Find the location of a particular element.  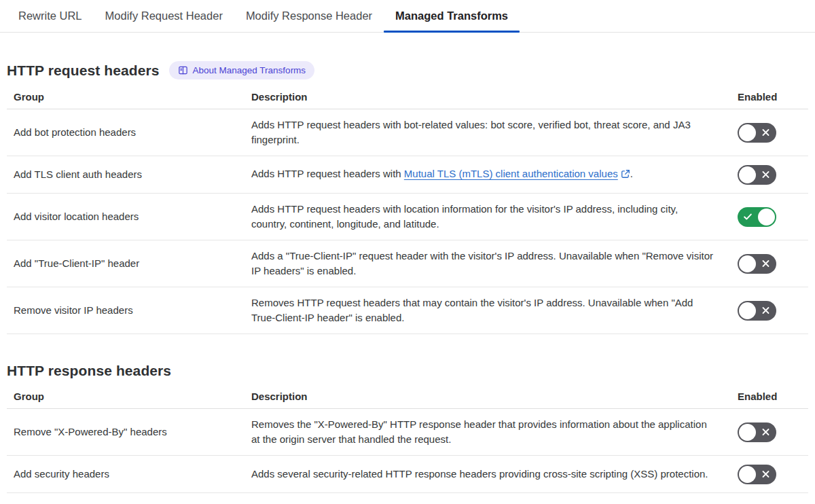

description-link: Mutual TLS (mTLS) client authentication … is located at coordinates (511, 174).